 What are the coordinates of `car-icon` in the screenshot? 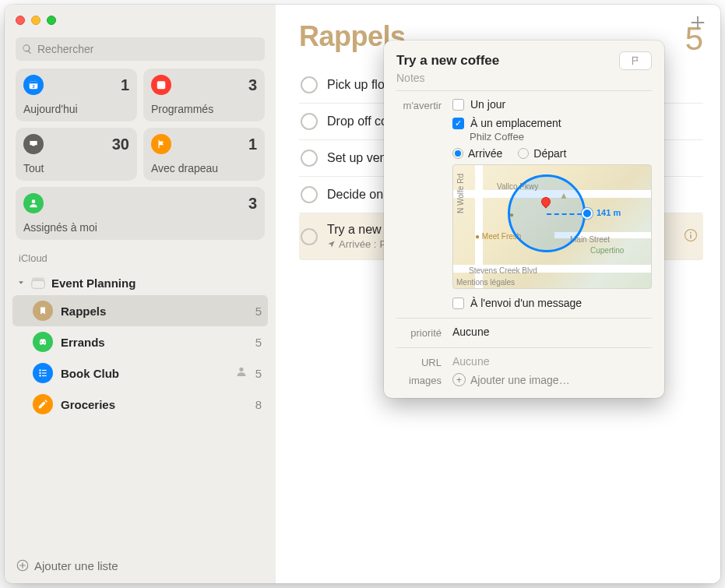 It's located at (43, 342).